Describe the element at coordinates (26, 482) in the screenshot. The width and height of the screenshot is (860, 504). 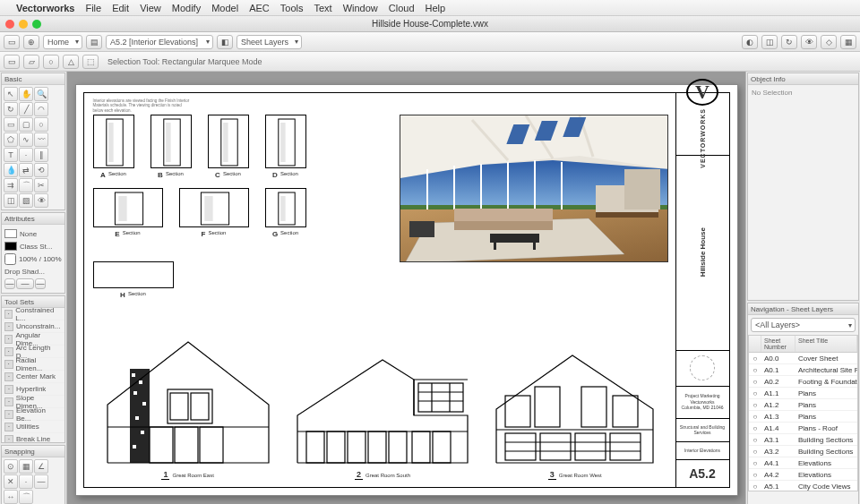
I see `snap-smart-point-button: ·` at that location.